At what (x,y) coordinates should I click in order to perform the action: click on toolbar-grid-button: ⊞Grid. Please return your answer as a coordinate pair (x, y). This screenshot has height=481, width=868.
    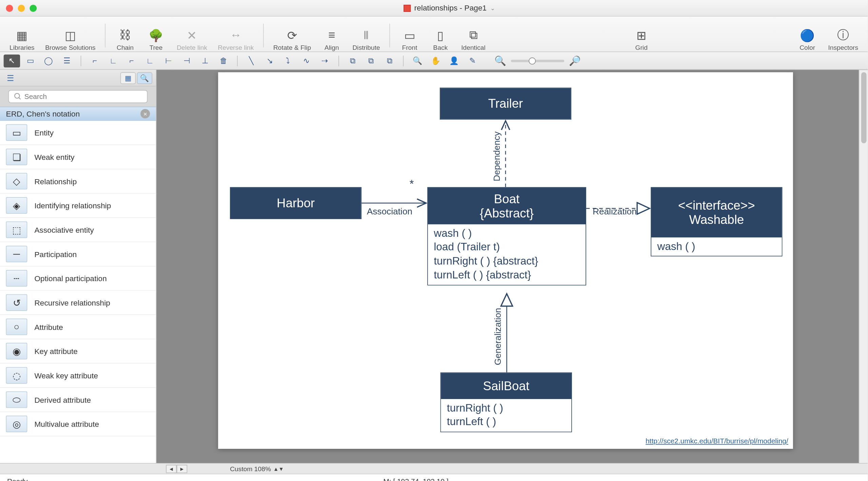
    Looking at the image, I should click on (642, 35).